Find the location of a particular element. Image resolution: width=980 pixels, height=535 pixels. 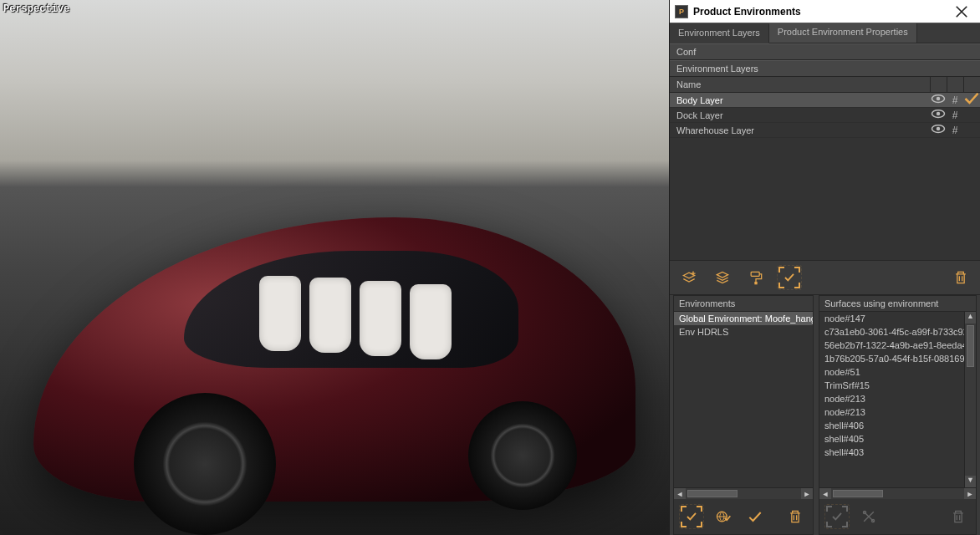

surface-item: 1b76b205-57a0-454f-b15f-088169e0 is located at coordinates (898, 359).